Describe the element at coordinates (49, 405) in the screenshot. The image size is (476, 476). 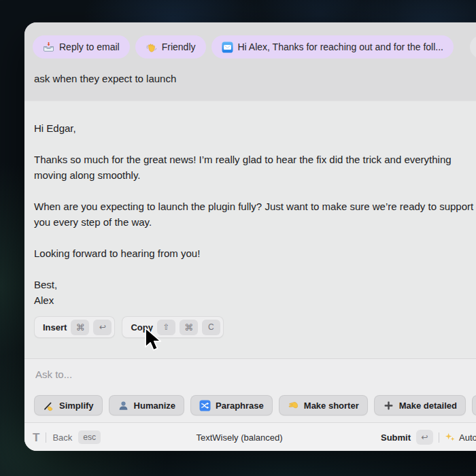
I see `writing-hand-icon` at that location.